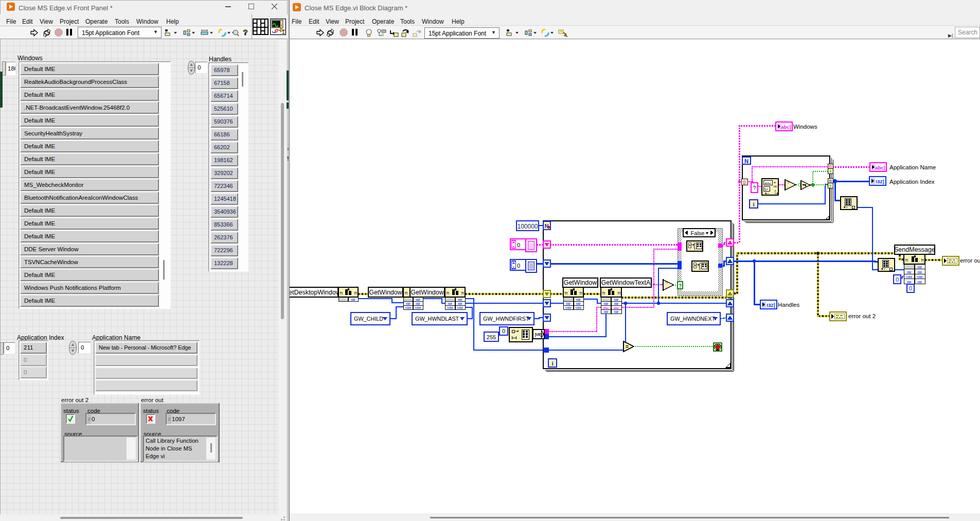 This screenshot has width=980, height=521. Describe the element at coordinates (806, 127) in the screenshot. I see `svg-text: Windows` at that location.